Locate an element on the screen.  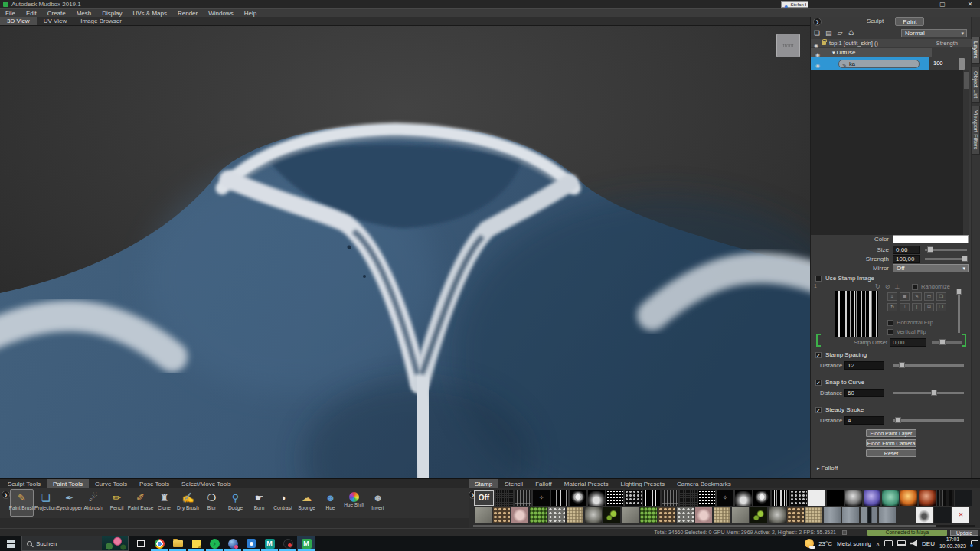
notification-center-icon is located at coordinates (975, 543).